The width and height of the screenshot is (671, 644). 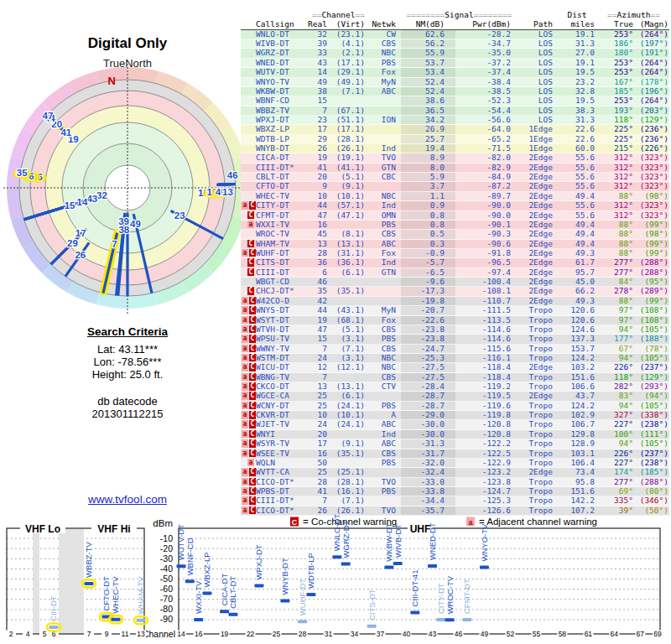 I want to click on table-row: aCWSTM-DT24(3.1)NBC-25.3-116.1Tropo124.2…, so click(x=455, y=359).